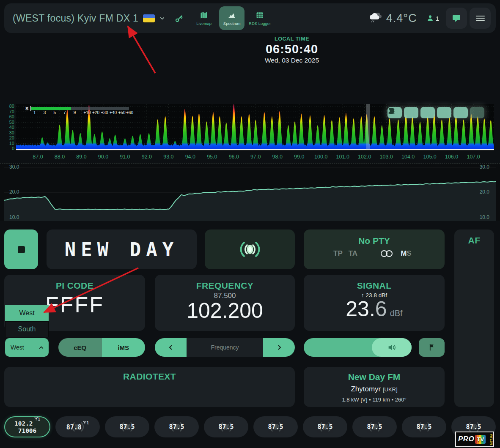 The height and width of the screenshot is (448, 500). Describe the element at coordinates (27, 431) in the screenshot. I see `preset-pi-code: 71006` at that location.